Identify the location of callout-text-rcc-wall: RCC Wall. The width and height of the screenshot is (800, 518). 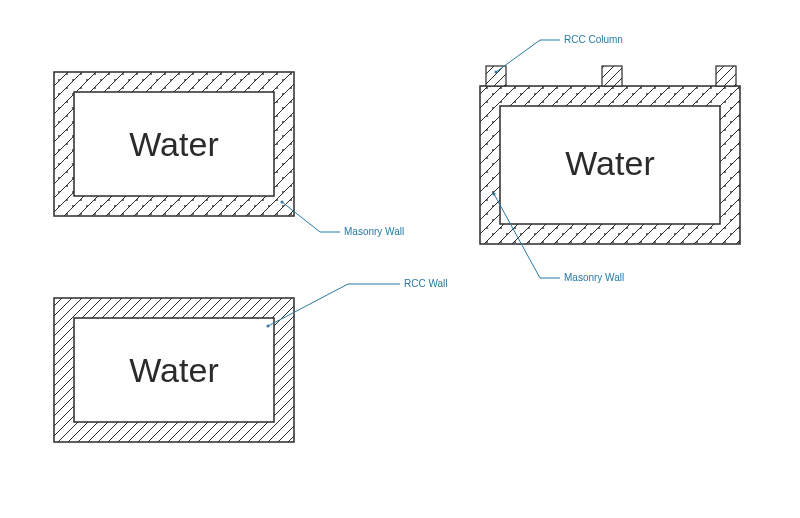
(426, 284).